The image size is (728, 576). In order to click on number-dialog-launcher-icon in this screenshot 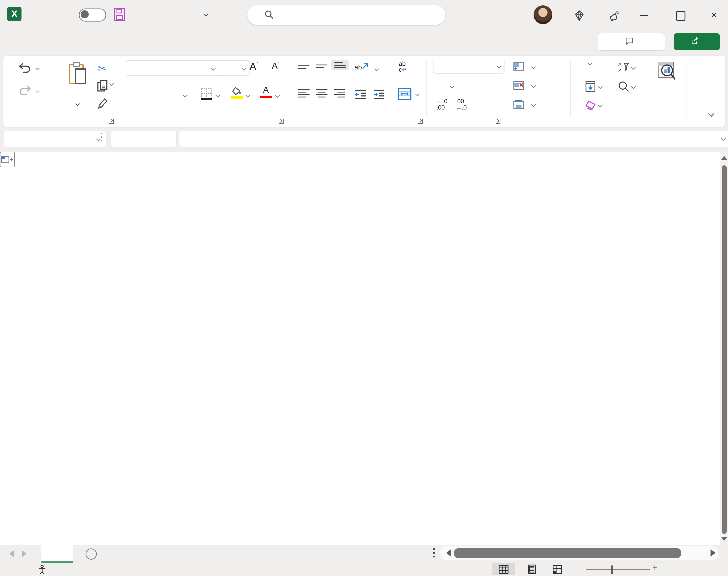, I will do `click(498, 121)`.